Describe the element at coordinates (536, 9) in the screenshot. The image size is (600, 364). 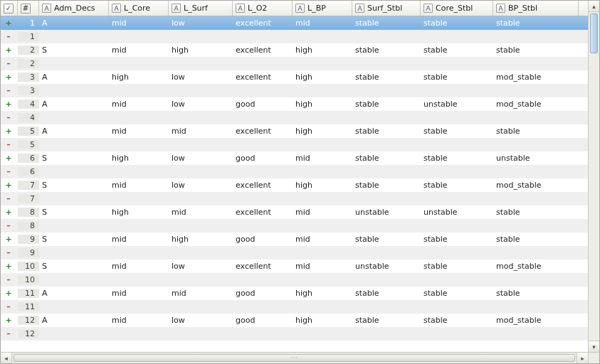
I see `column-header-bpst: BP_Stbl` at that location.